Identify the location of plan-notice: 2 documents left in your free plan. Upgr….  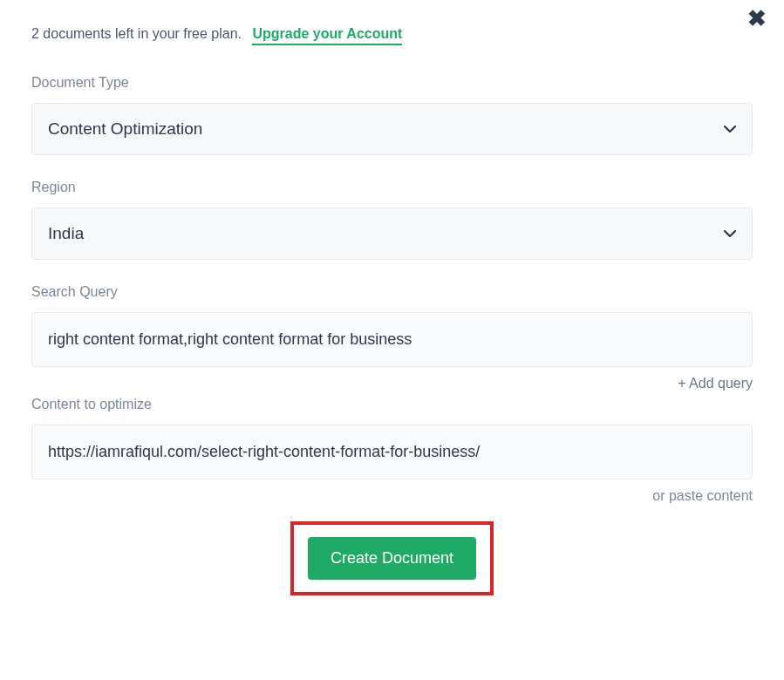
(392, 34).